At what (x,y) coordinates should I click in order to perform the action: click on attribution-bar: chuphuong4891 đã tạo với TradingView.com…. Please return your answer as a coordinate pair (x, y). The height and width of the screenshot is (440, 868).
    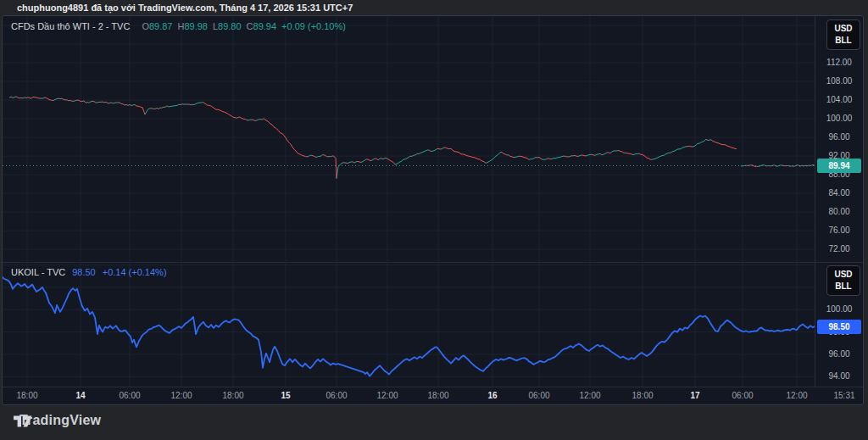
    Looking at the image, I should click on (434, 8).